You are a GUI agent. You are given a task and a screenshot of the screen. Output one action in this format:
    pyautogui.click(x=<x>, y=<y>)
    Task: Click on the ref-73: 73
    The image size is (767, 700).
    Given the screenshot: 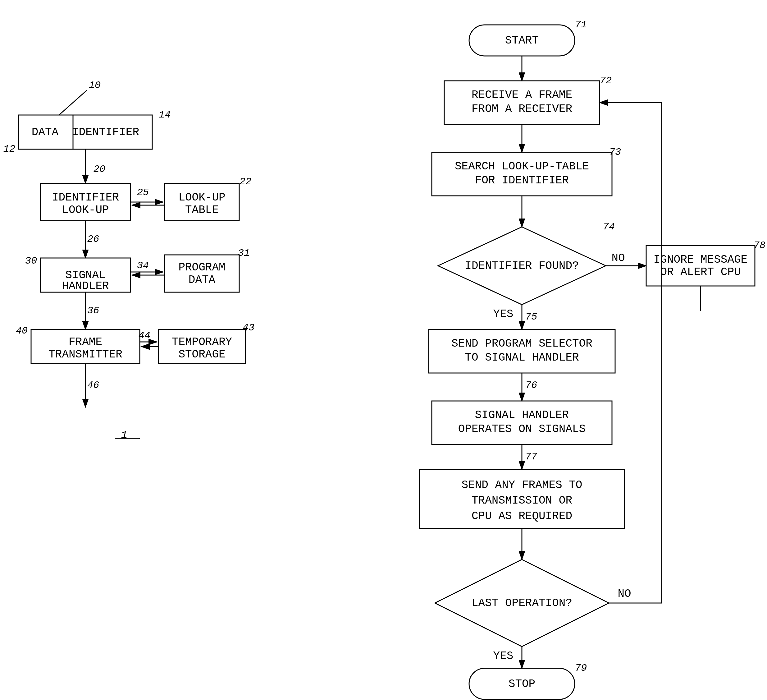 What is the action you would take?
    pyautogui.click(x=615, y=152)
    